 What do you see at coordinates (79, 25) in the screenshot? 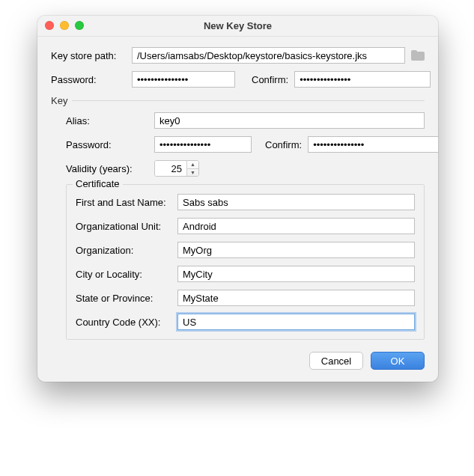
I see `zoom-icon` at bounding box center [79, 25].